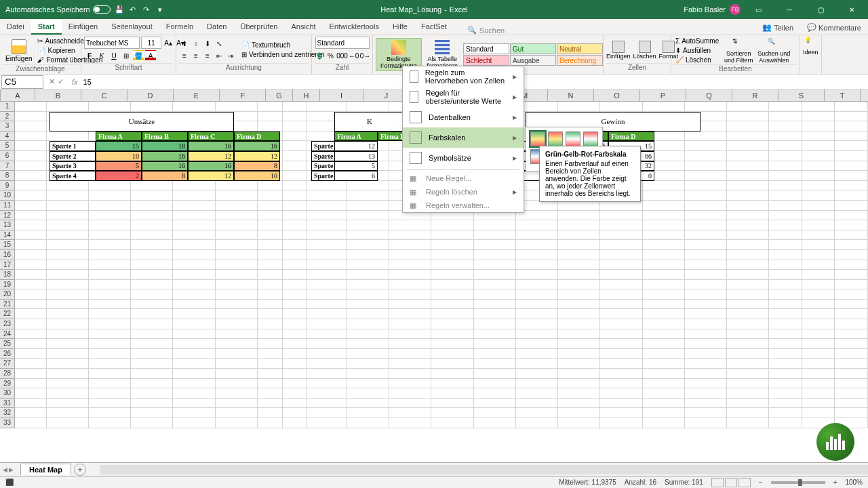 This screenshot has height=488, width=868. What do you see at coordinates (243, 95) in the screenshot?
I see `col-header: F` at bounding box center [243, 95].